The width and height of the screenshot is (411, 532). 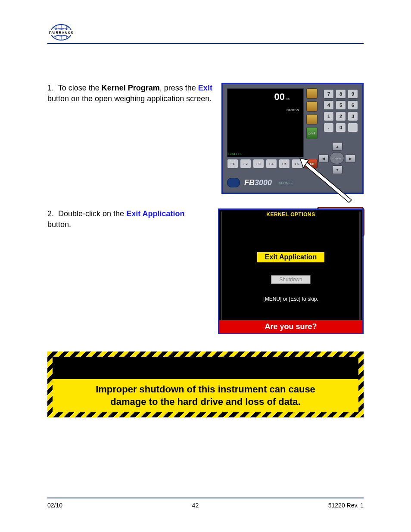 What do you see at coordinates (235, 154) in the screenshot?
I see `scale-label: SCALE1` at bounding box center [235, 154].